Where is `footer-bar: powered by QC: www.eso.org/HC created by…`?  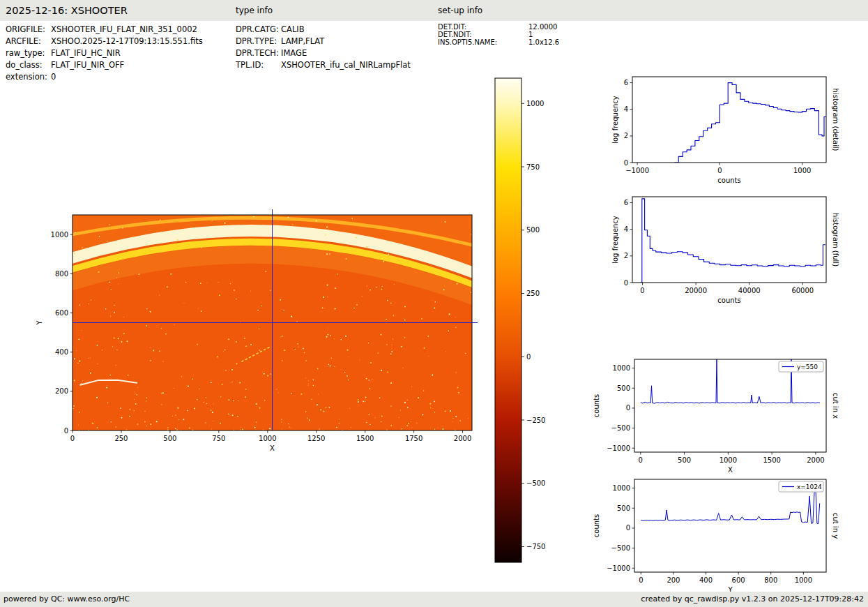 footer-bar: powered by QC: www.eso.org/HC created by… is located at coordinates (434, 599).